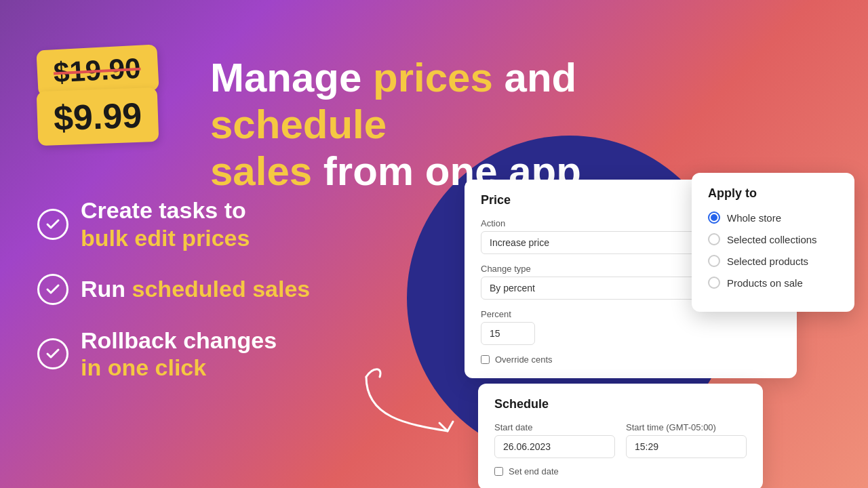  Describe the element at coordinates (195, 289) in the screenshot. I see `feature-scheduled-text: Run scheduled sales` at that location.